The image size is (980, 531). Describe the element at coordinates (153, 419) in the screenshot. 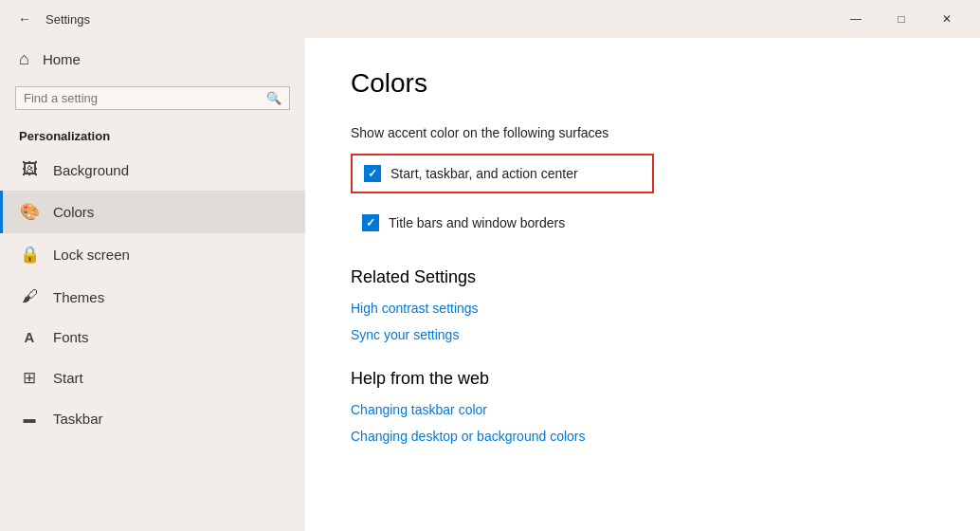

I see `sidebar-item-taskbar: ▬ Taskbar` at that location.